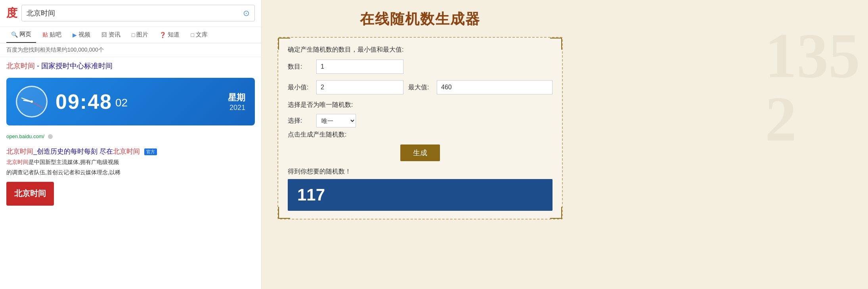  Describe the element at coordinates (420, 67) in the screenshot. I see `count-row: 数目:` at that location.